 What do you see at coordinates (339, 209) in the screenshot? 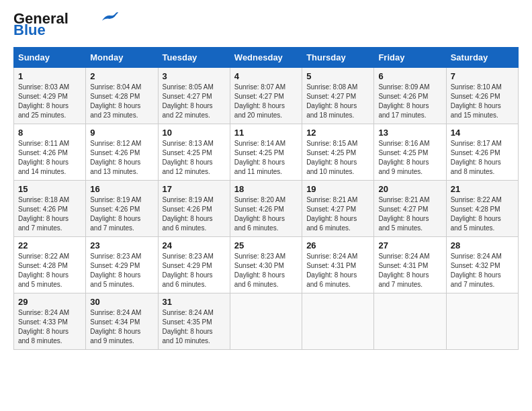
I see `calendar-cell: 19 Sunrise: 8:21 AM Sunset: 4:27 PM Dayl…` at bounding box center [339, 209].